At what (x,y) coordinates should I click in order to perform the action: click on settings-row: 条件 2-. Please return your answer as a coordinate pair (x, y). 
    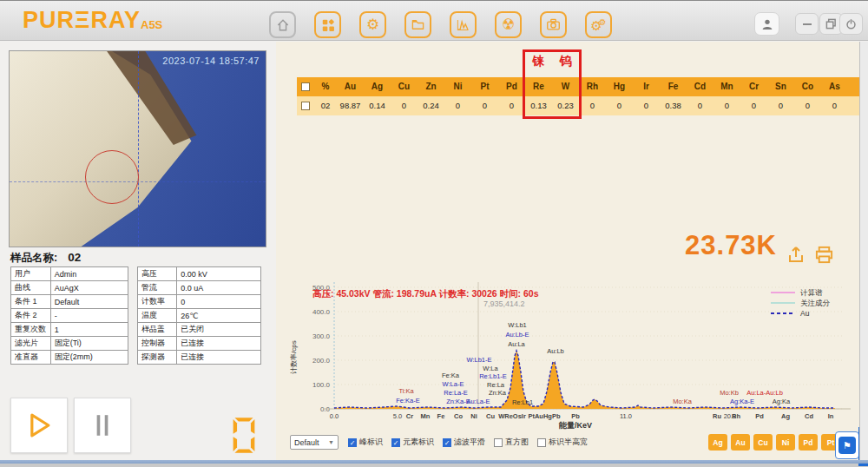
    Looking at the image, I should click on (69, 316).